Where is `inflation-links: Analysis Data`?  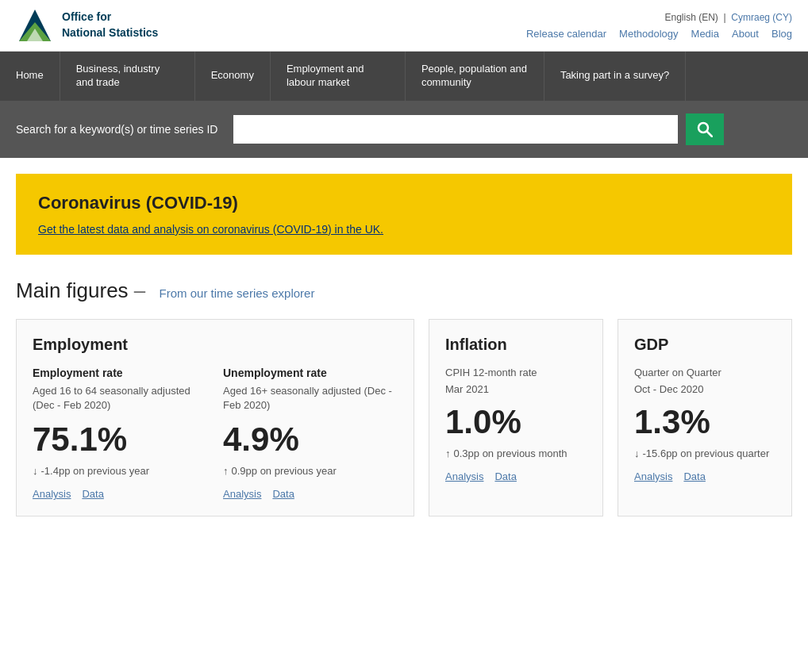
inflation-links: Analysis Data is located at coordinates (516, 476).